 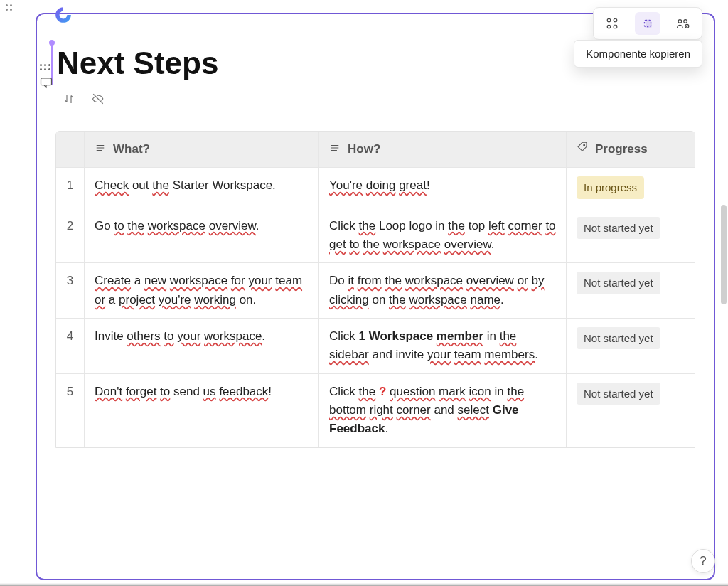 What do you see at coordinates (631, 188) in the screenshot?
I see `progress-cell: In progress` at bounding box center [631, 188].